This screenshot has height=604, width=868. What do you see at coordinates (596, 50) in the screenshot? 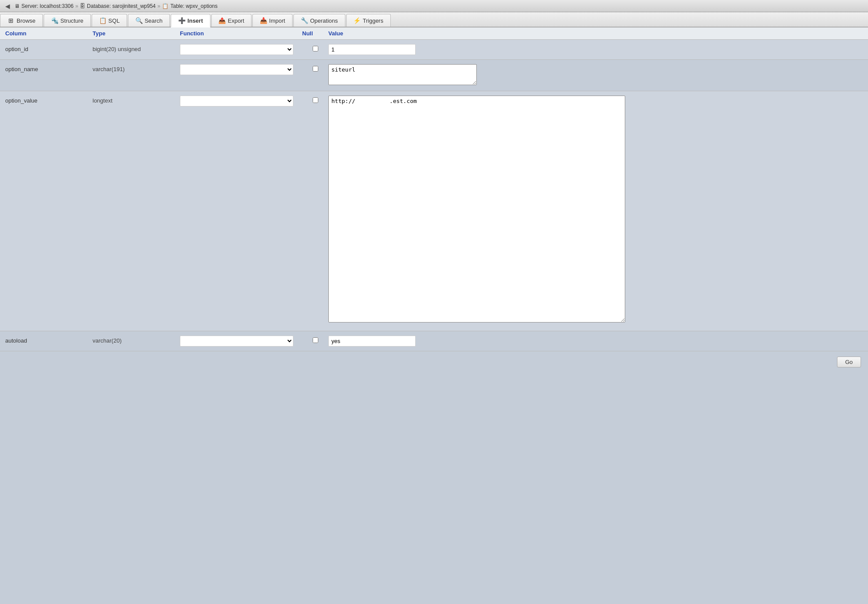
I see `value-option-id` at bounding box center [596, 50].